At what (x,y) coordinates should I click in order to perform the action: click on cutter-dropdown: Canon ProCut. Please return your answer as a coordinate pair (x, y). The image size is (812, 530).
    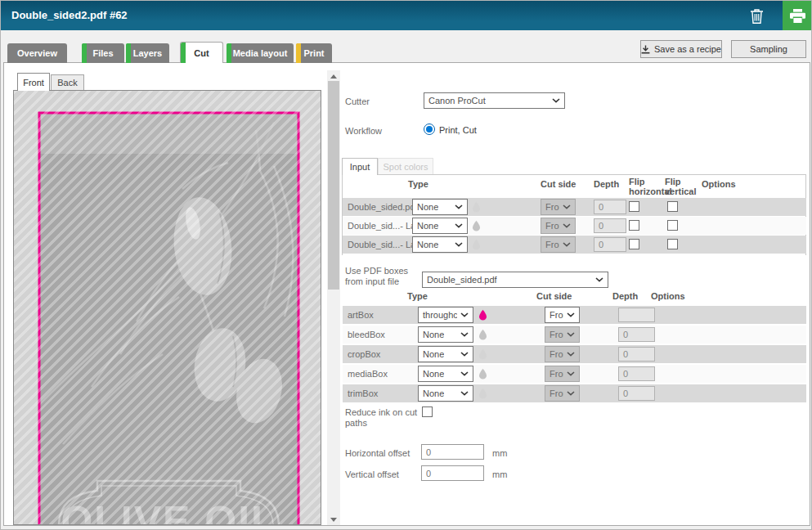
    Looking at the image, I should click on (494, 101).